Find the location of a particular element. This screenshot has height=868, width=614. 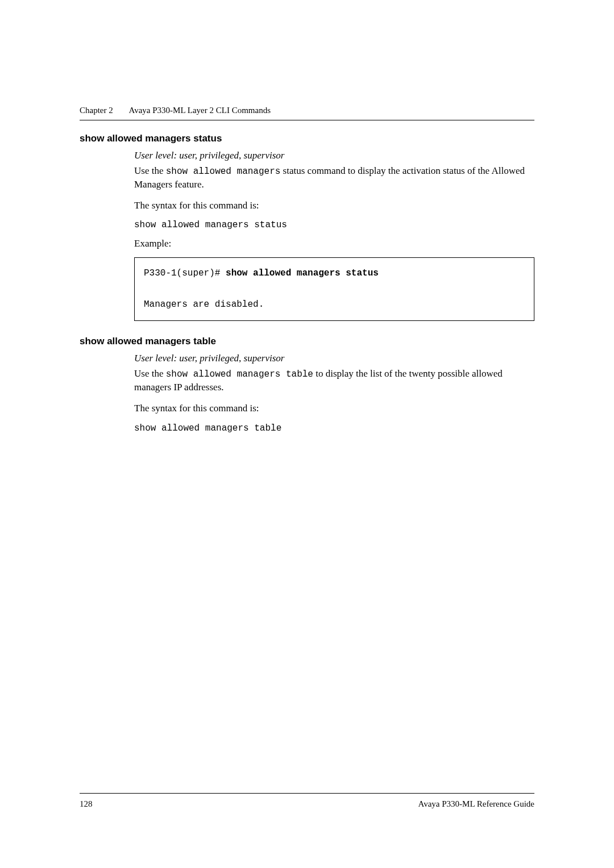

section2-user-level: User level: user, privileged, supervisor is located at coordinates (334, 358).